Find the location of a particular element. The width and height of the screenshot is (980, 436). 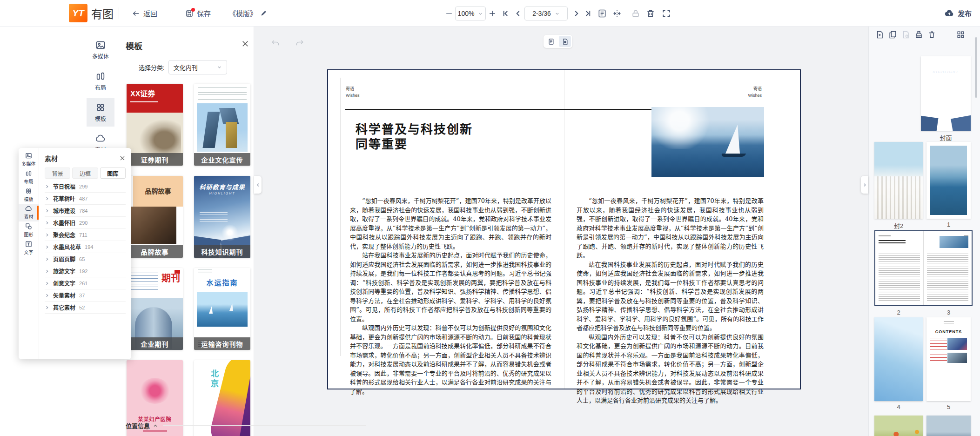

material-category-row: 创意文字261 is located at coordinates (85, 283).